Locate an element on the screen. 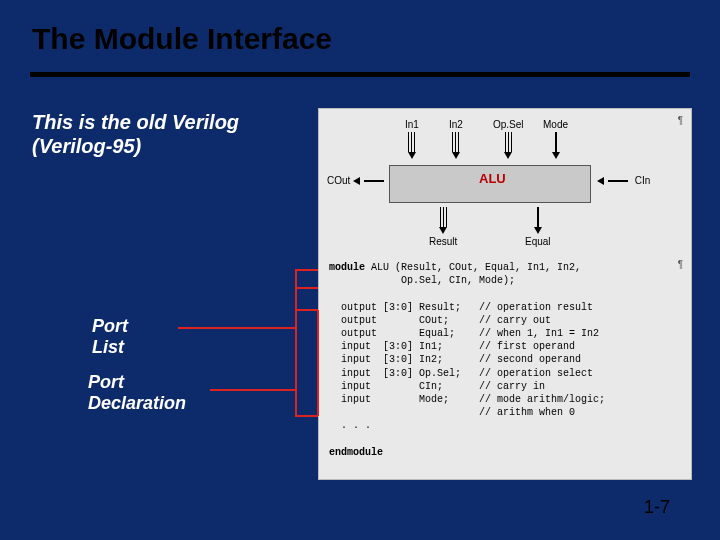 The height and width of the screenshot is (540, 720). port-label: Equal is located at coordinates (538, 242).